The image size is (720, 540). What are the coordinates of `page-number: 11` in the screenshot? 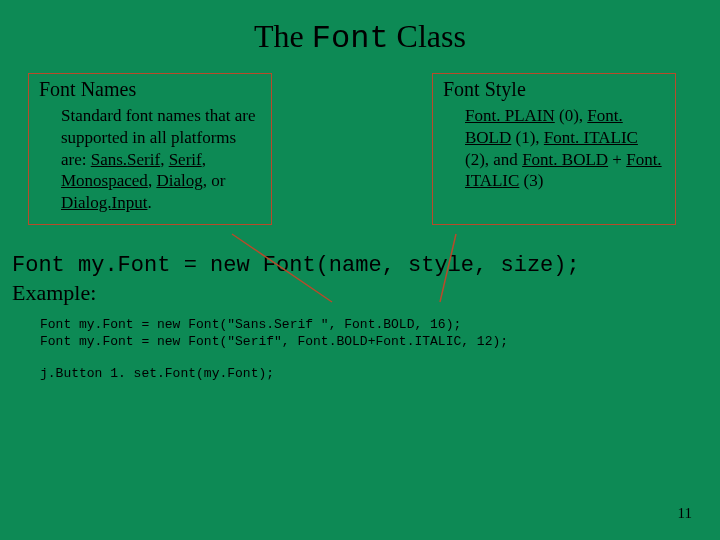 It's located at (685, 514).